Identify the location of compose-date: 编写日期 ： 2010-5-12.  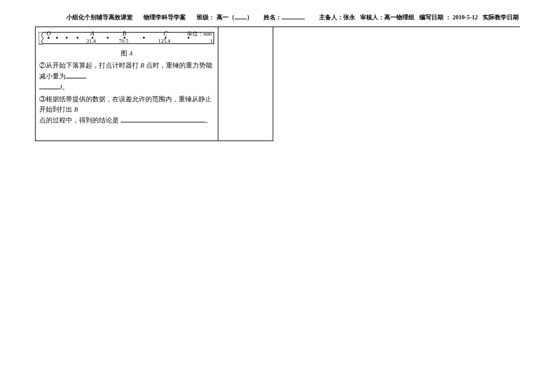
(449, 17).